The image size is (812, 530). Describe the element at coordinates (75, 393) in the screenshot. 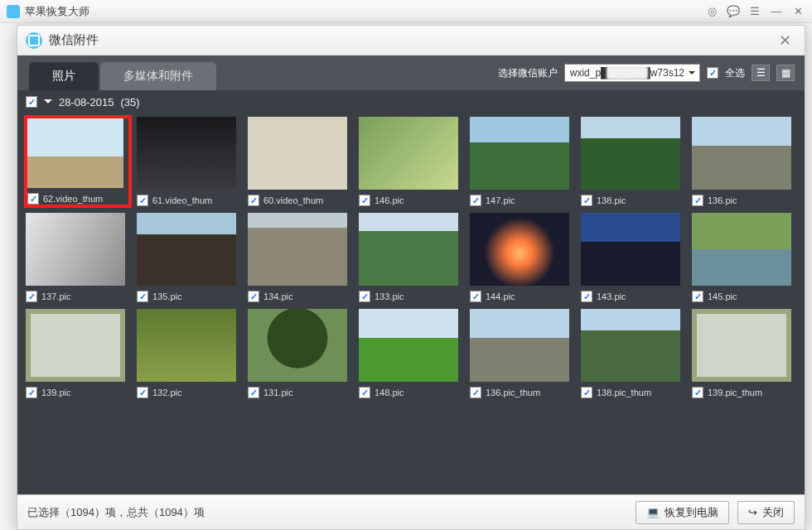

I see `thumbnail-caption: 139.pic` at that location.